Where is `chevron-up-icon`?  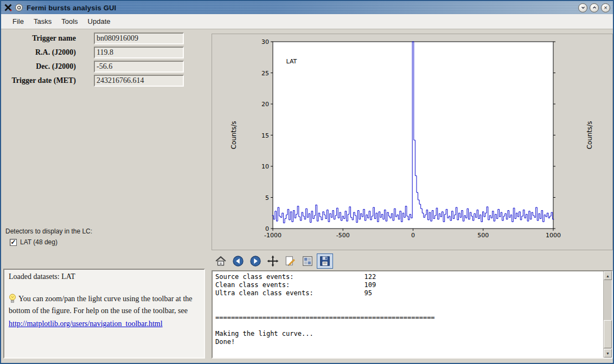 chevron-up-icon is located at coordinates (594, 8).